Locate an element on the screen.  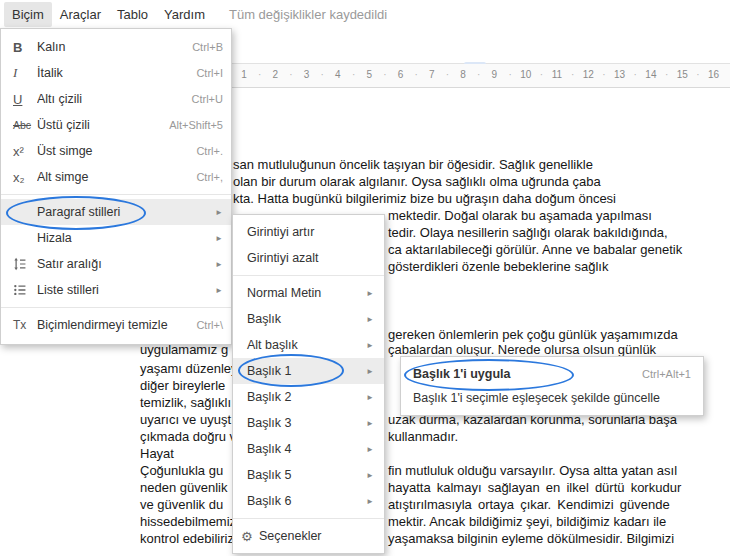
doc-text-fragment: yaşamı düzenley is located at coordinates (189, 369).